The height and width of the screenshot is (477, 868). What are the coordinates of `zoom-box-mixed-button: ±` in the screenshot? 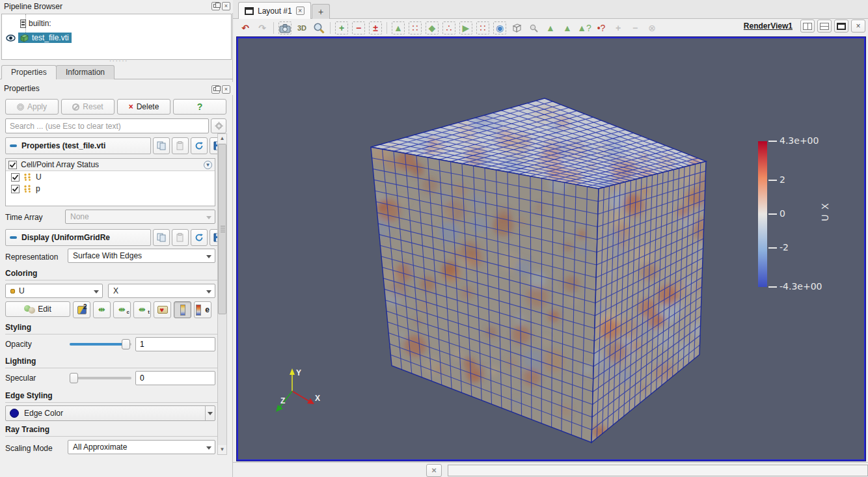 It's located at (375, 28).